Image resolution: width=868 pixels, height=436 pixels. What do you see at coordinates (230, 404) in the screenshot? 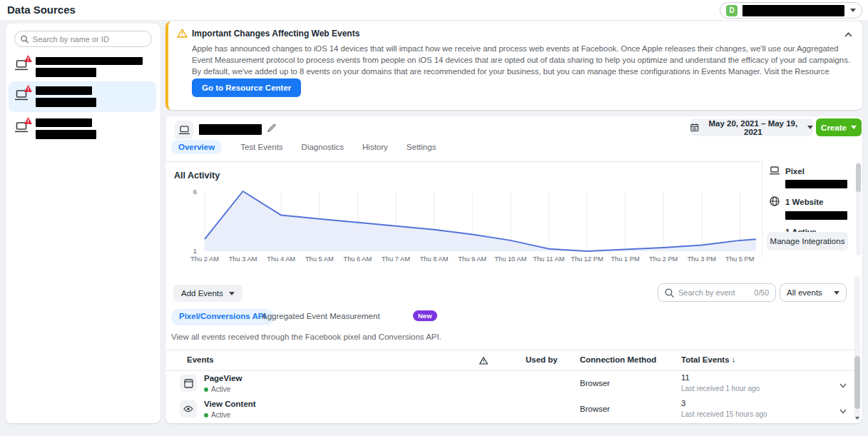
I see `event-name: View Content` at bounding box center [230, 404].